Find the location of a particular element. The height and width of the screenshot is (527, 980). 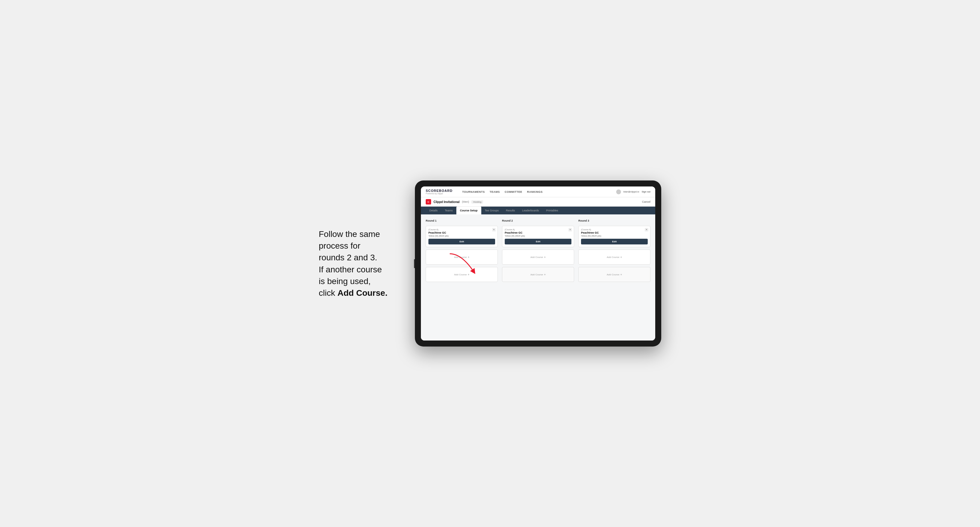

round-3-add-course-1: Add Course + is located at coordinates (614, 257).